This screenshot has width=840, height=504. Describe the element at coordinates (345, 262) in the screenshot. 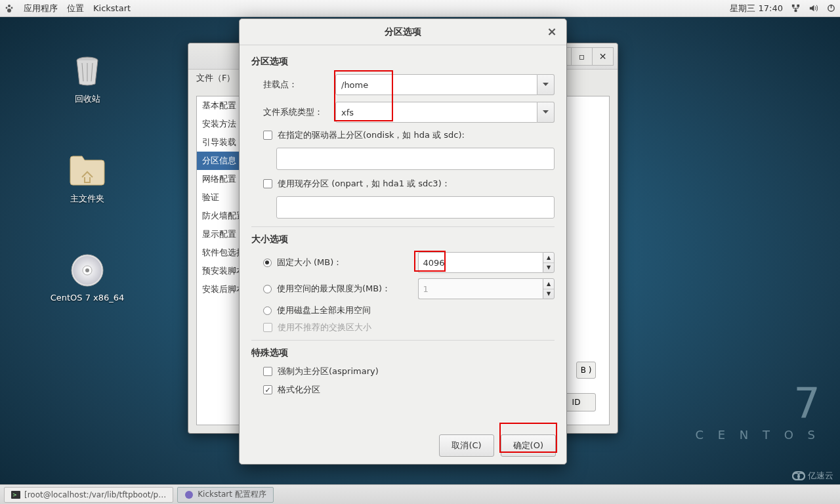

I see `fixed-size-label: 固定大小 (MB)：` at that location.